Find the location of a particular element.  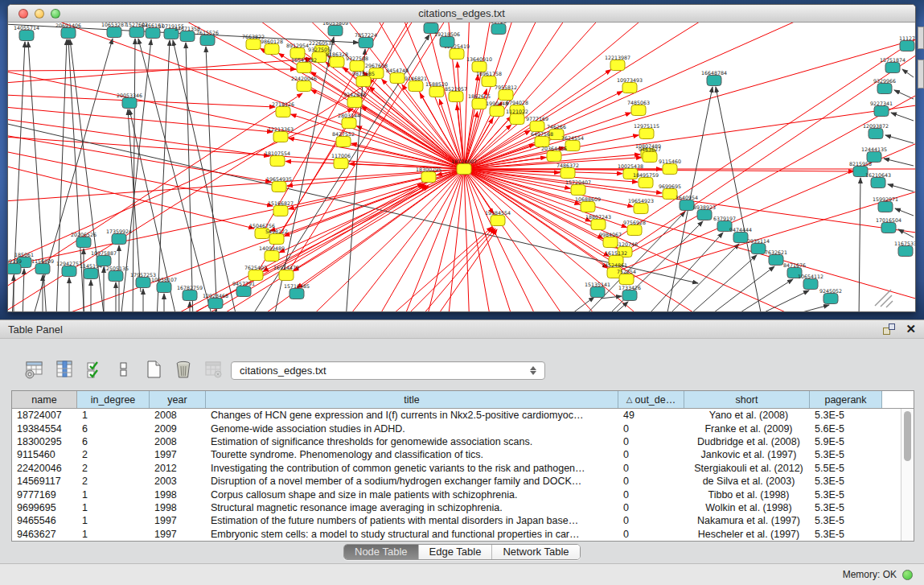

table-row: 946554611997Estimation of the future num… is located at coordinates (457, 521).